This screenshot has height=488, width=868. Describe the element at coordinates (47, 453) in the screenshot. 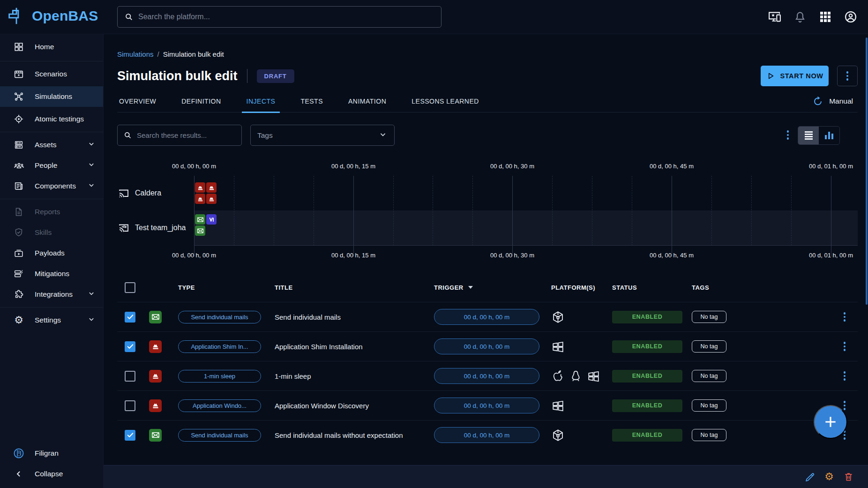

I see `sidebar-item-label: Filigran` at that location.